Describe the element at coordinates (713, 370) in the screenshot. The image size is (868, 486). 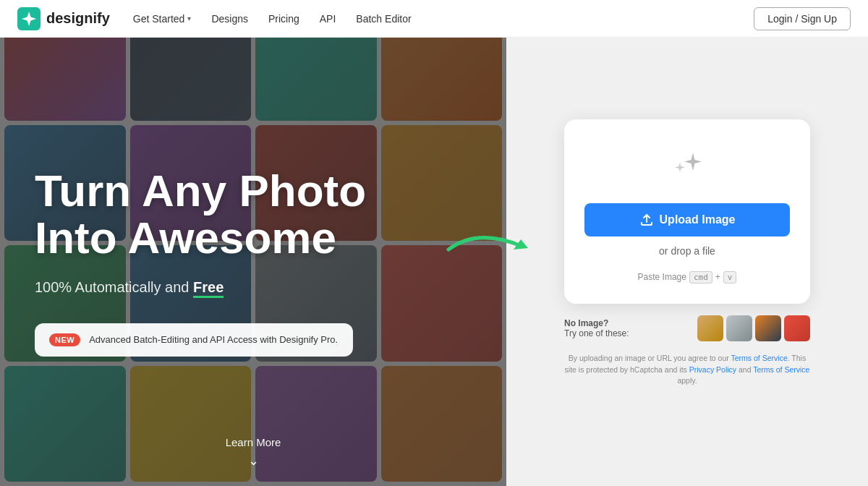
I see `privacy-link: Privacy Policy` at that location.